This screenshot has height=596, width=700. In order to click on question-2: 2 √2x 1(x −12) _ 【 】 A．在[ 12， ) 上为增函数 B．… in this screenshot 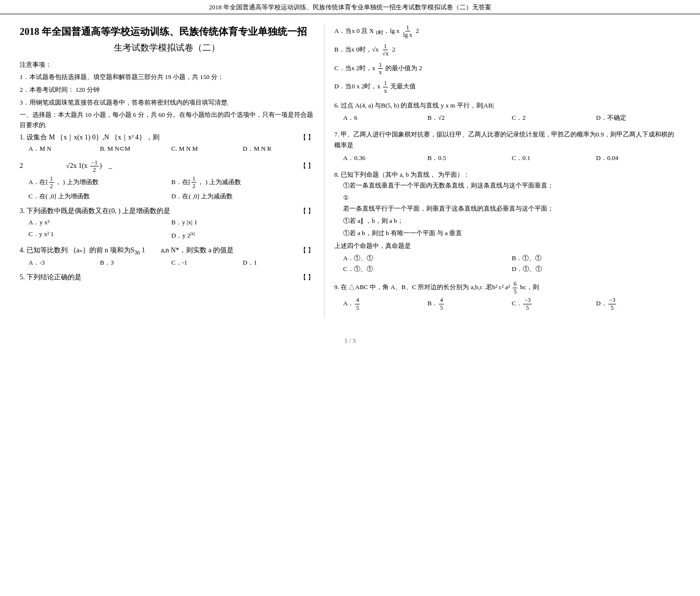, I will do `click(167, 181)`.